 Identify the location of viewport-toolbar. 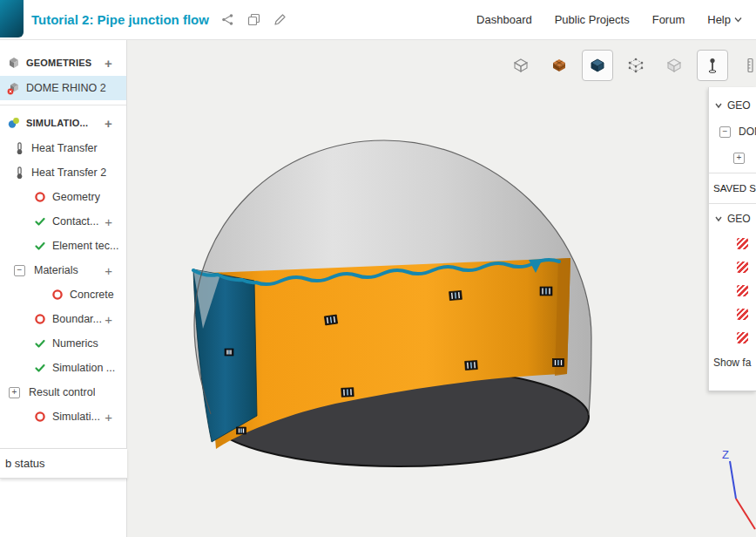
(631, 65).